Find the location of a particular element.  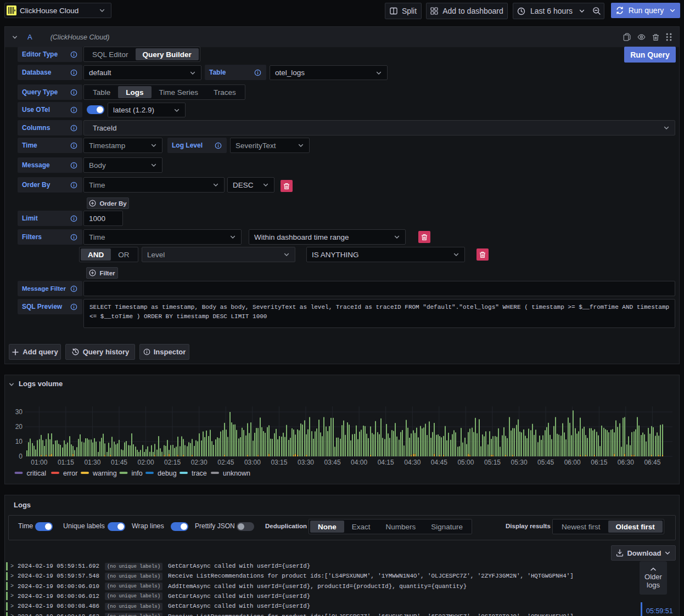

svg-text: trace is located at coordinates (199, 473).